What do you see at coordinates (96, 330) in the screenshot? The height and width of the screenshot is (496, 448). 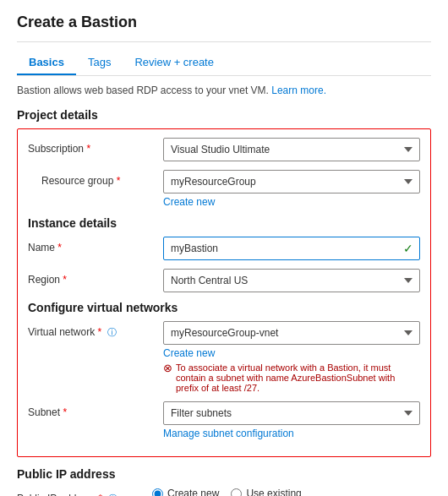 I see `vnet-label: Virtual network * ⓘ` at bounding box center [96, 330].